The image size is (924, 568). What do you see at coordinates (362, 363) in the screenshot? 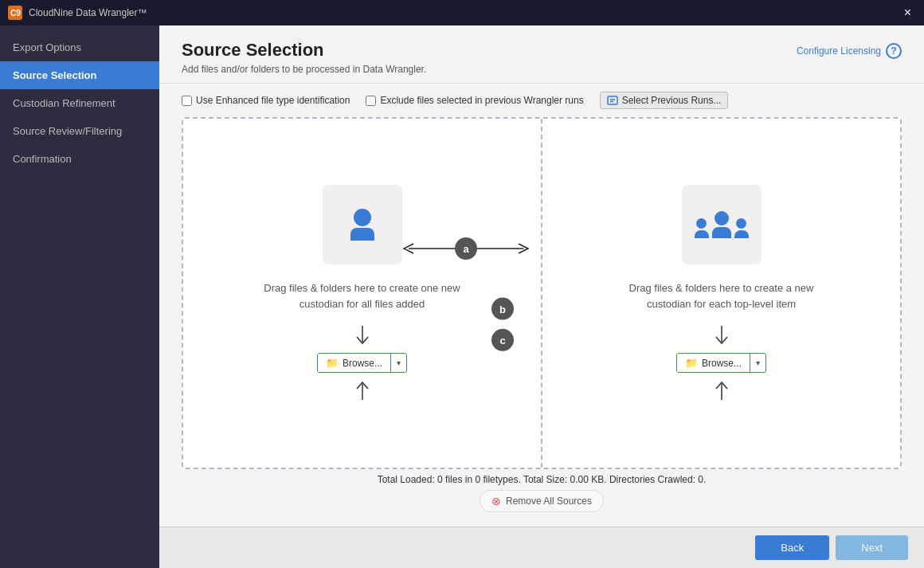
I see `browse-label-left: Browse...` at bounding box center [362, 363].